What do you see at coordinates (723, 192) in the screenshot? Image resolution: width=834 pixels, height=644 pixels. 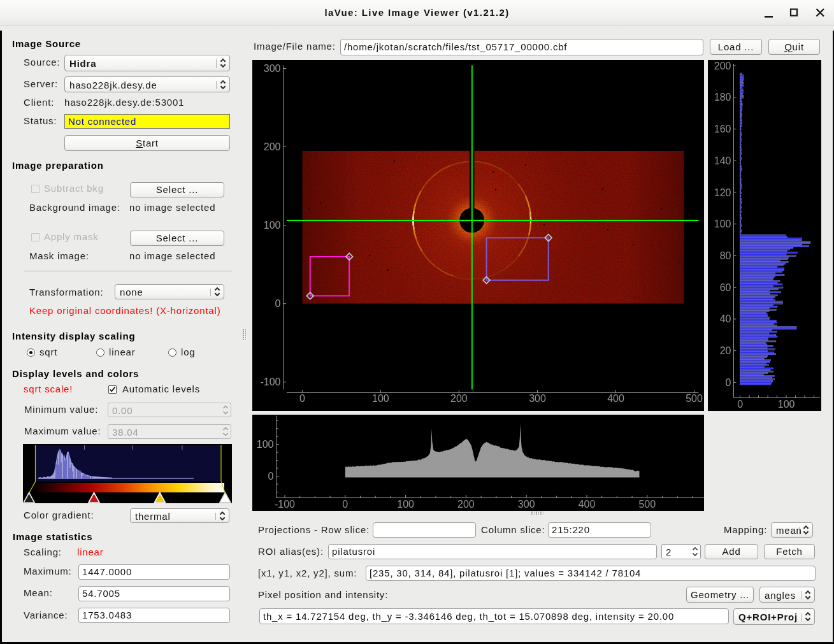 I see `svg-text: 120` at bounding box center [723, 192].